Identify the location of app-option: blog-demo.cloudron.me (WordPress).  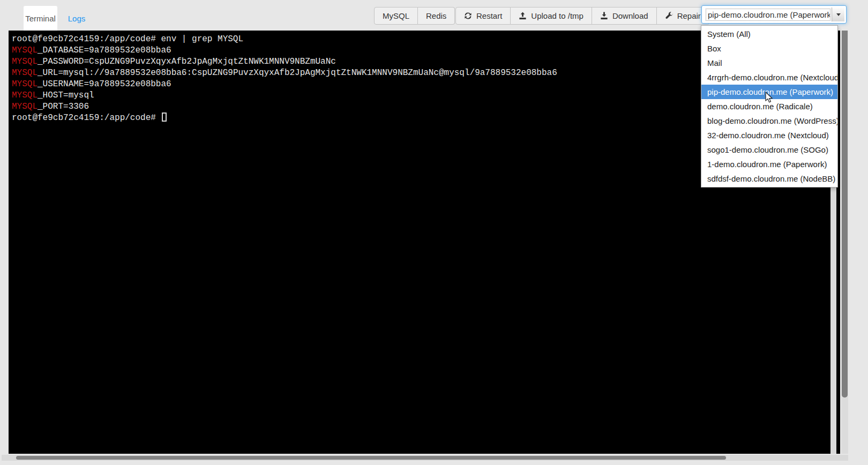
(769, 121).